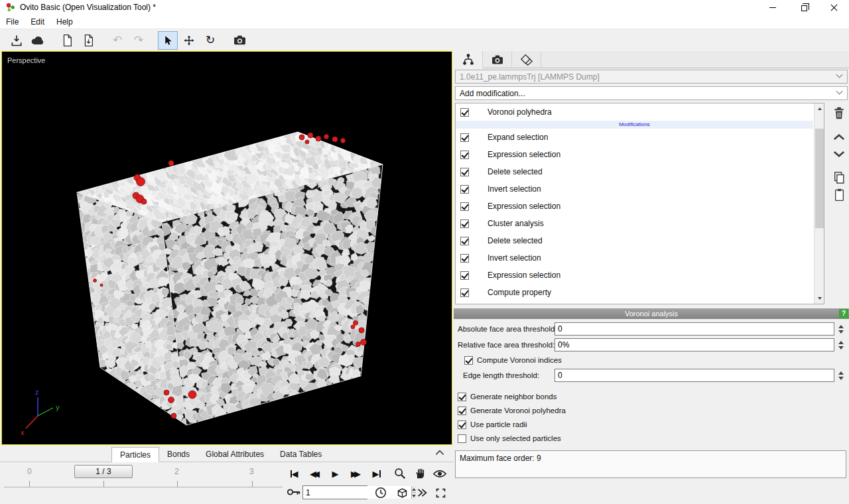 This screenshot has height=504, width=849. I want to click on menu-edit: Edit, so click(37, 22).